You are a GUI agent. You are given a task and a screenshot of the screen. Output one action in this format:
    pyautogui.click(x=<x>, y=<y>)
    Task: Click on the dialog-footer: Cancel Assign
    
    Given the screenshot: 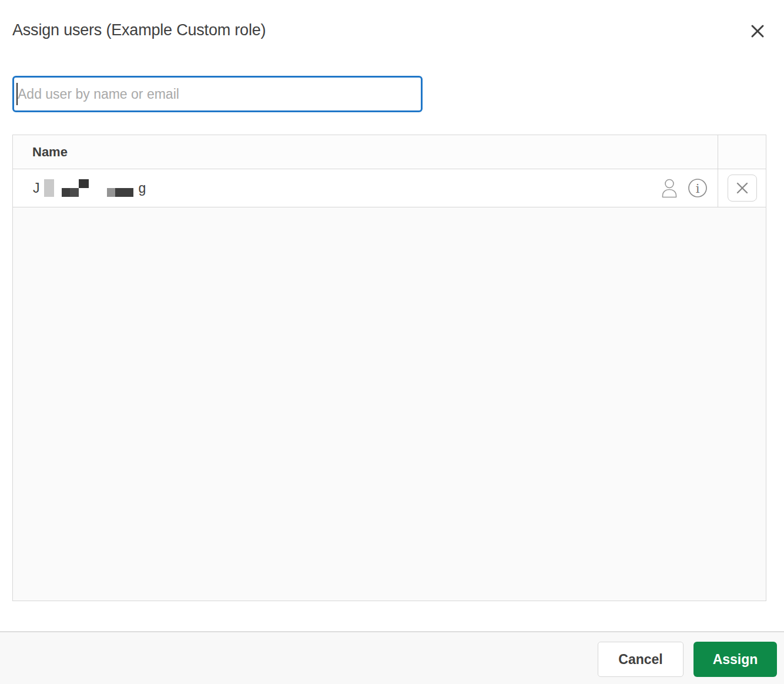 What is the action you would take?
    pyautogui.click(x=392, y=658)
    